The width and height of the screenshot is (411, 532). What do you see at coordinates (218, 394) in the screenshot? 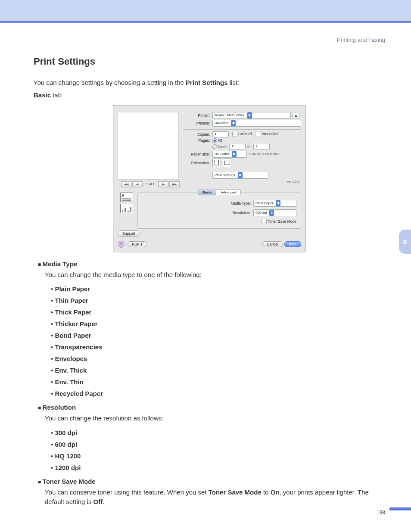
I see `list-item: Recycled Paper` at bounding box center [218, 394].